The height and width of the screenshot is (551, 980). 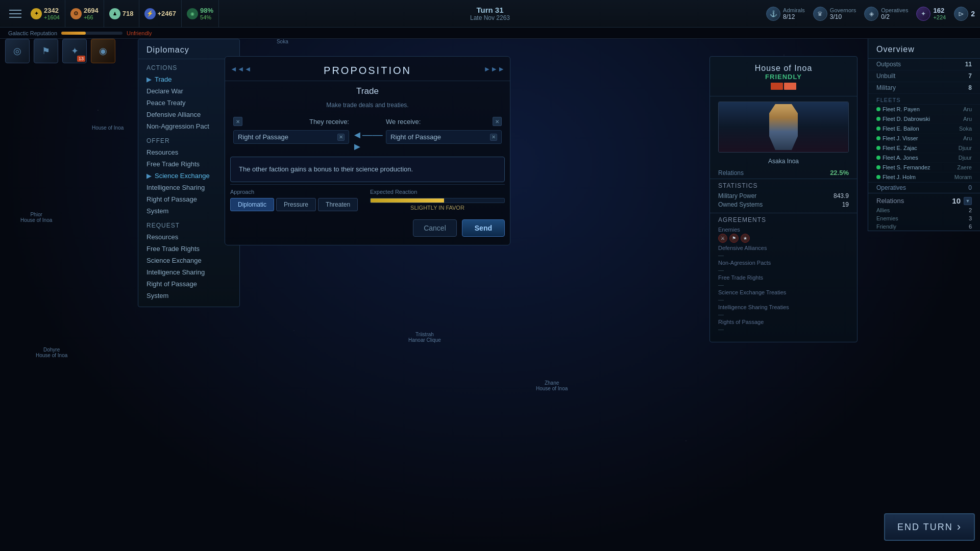 What do you see at coordinates (162, 152) in the screenshot?
I see `offer-resources-label: Resources` at bounding box center [162, 152].